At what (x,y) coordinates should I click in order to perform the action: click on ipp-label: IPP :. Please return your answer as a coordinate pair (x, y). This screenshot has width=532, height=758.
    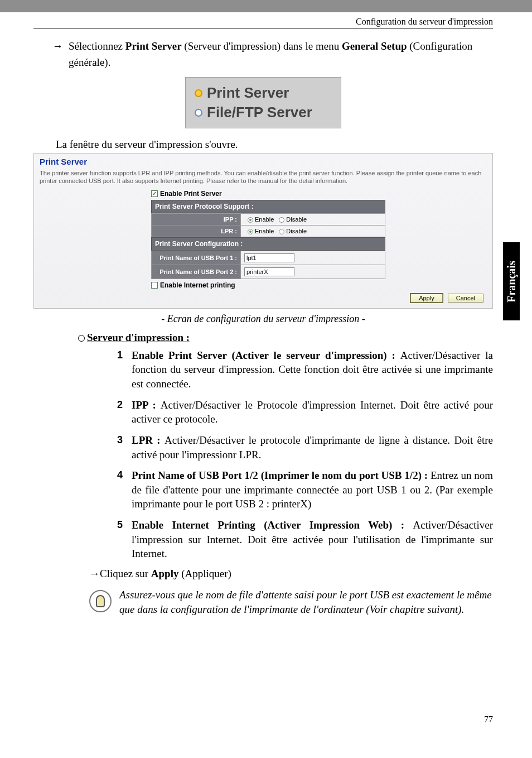
    Looking at the image, I should click on (196, 219).